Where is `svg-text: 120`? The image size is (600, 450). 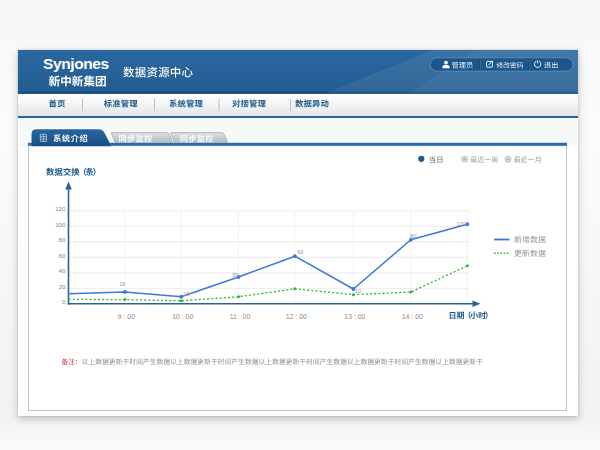 svg-text: 120 is located at coordinates (60, 208).